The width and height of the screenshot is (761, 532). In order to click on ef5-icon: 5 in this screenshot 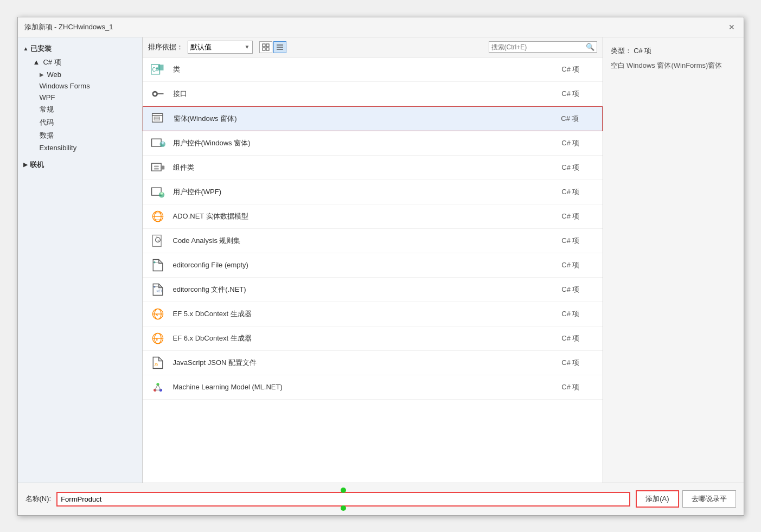, I will do `click(158, 314)`.